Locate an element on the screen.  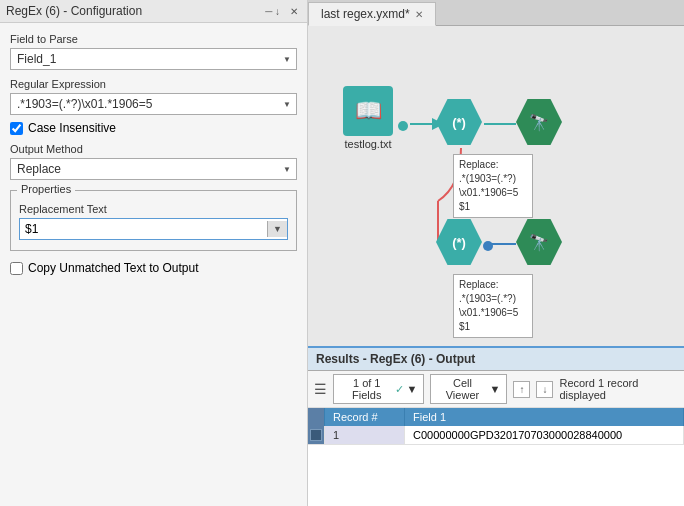
regex1-node: (*) is located at coordinates (459, 122).